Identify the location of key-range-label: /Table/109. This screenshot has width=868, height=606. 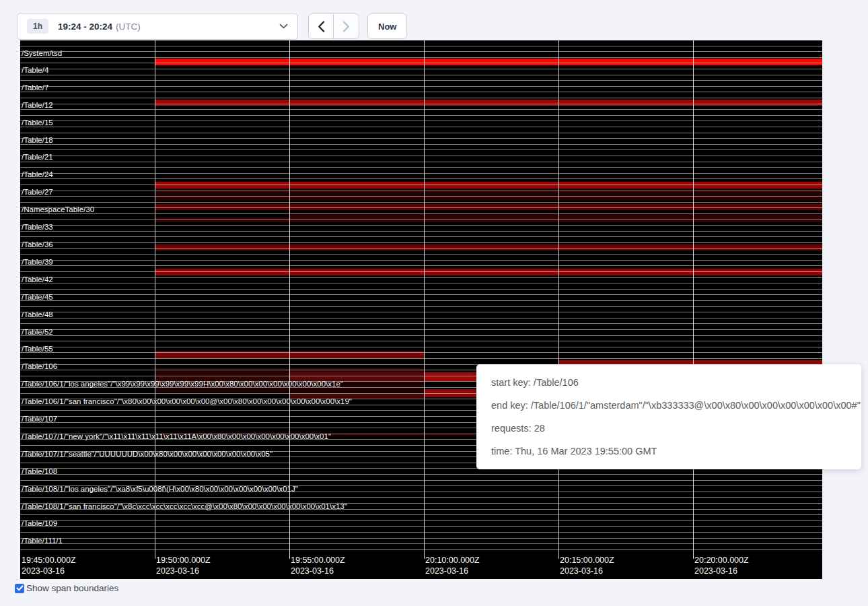
(39, 524).